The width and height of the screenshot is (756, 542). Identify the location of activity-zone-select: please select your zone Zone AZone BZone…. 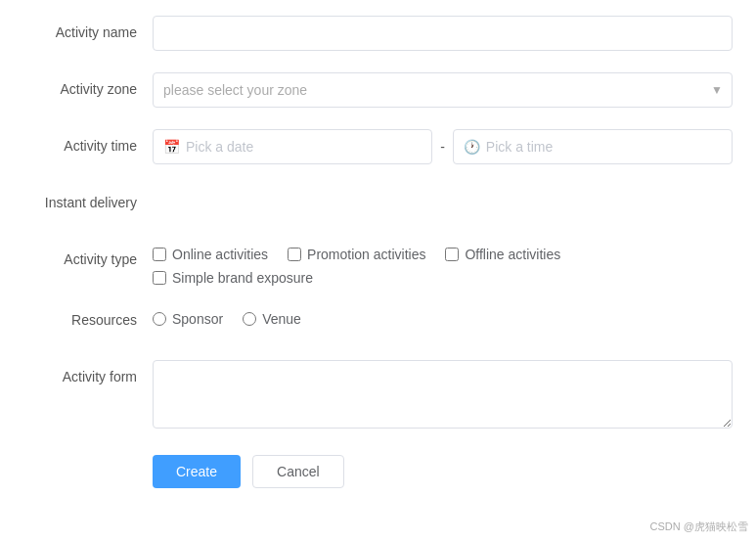
(442, 90).